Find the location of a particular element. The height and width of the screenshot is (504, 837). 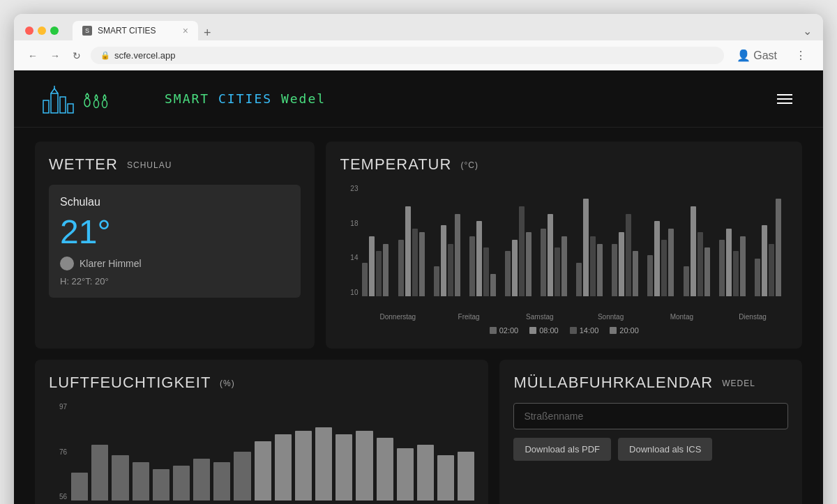

fullscreen-button is located at coordinates (54, 31).